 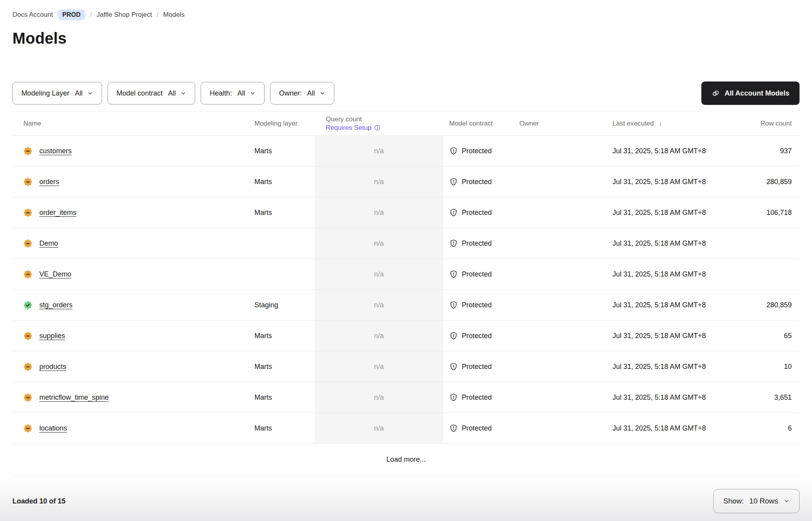 What do you see at coordinates (561, 124) in the screenshot?
I see `header-owner: Owner` at bounding box center [561, 124].